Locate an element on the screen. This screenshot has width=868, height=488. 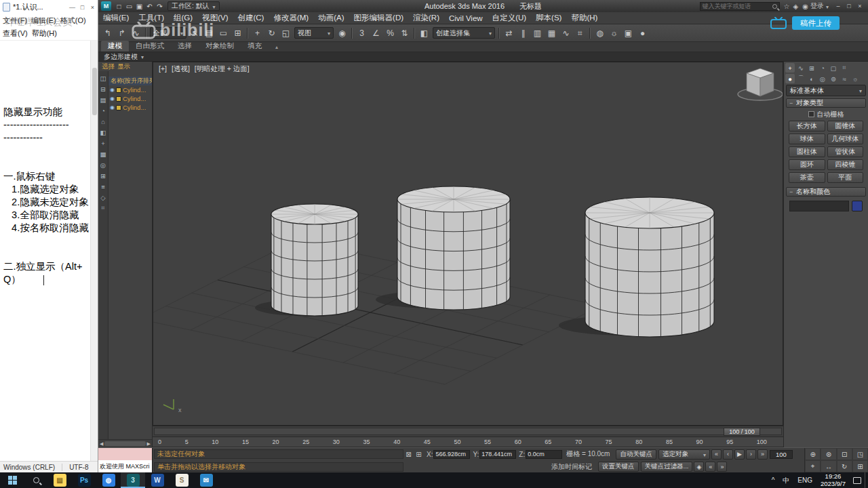
schematic-view-icon: ⌗ is located at coordinates (580, 33).